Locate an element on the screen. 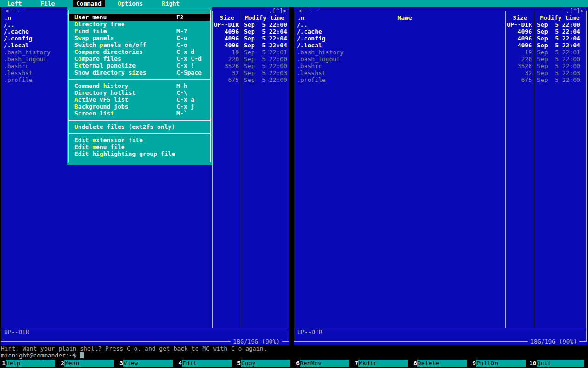  shell-prompt-line: midnight@commander:~$ is located at coordinates (42, 355).